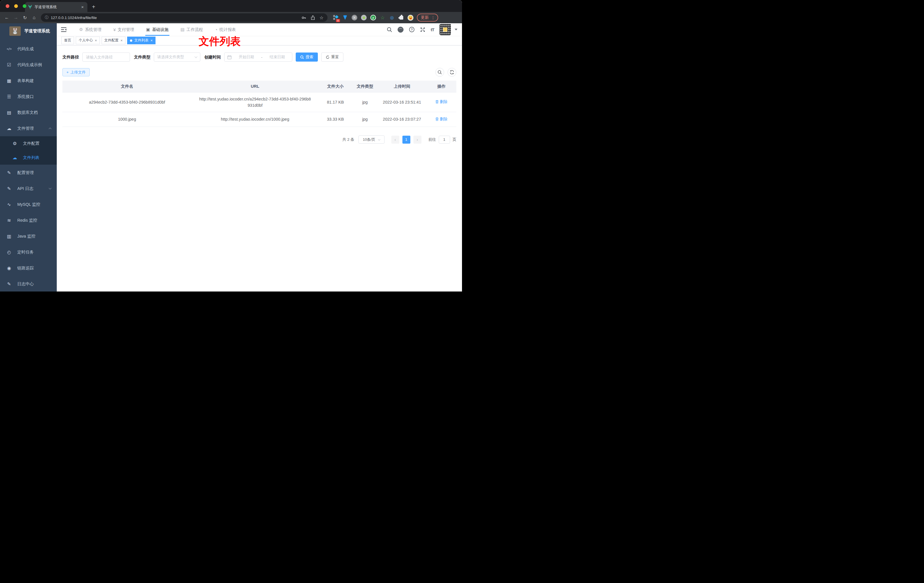  Describe the element at coordinates (313, 18) in the screenshot. I see `share-icon` at that location.